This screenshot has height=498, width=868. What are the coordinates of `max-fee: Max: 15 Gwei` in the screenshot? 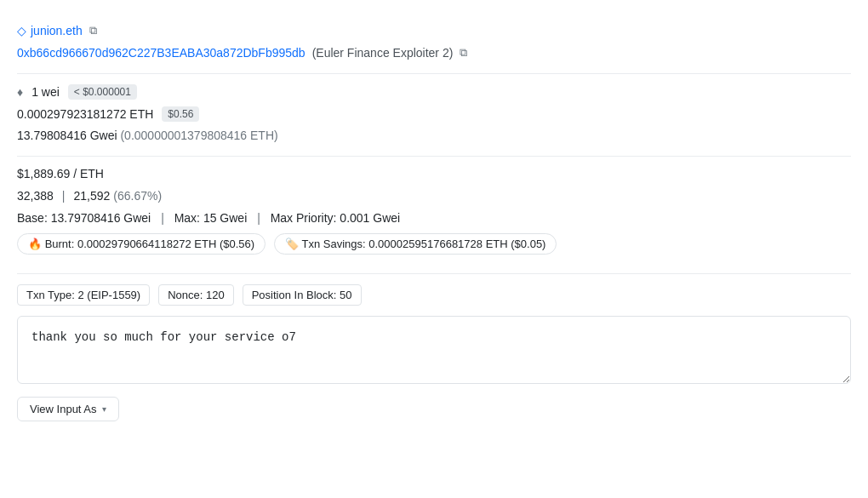 It's located at (211, 218).